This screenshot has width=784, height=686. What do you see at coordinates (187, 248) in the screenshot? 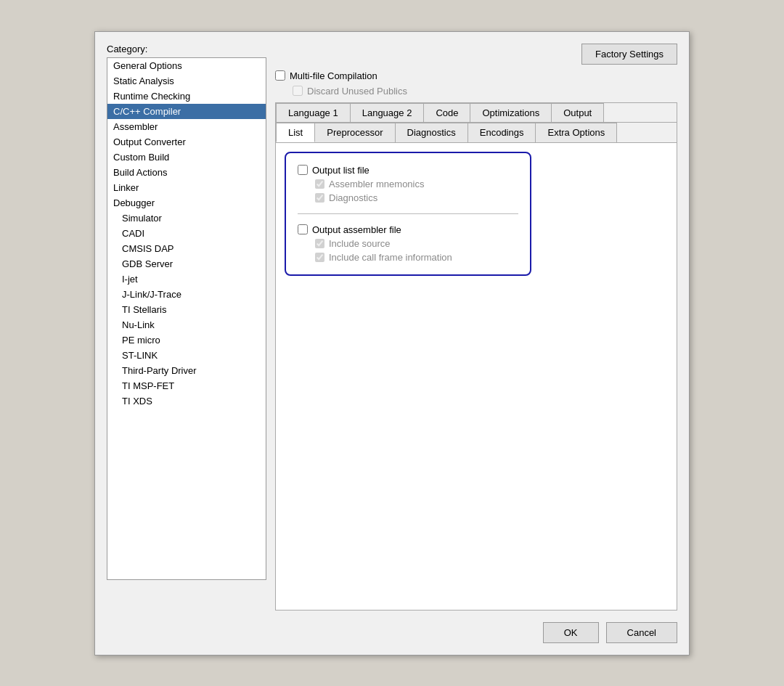
I see `sidebar-item-cmsis-dap: CMSIS DAP` at bounding box center [187, 248].